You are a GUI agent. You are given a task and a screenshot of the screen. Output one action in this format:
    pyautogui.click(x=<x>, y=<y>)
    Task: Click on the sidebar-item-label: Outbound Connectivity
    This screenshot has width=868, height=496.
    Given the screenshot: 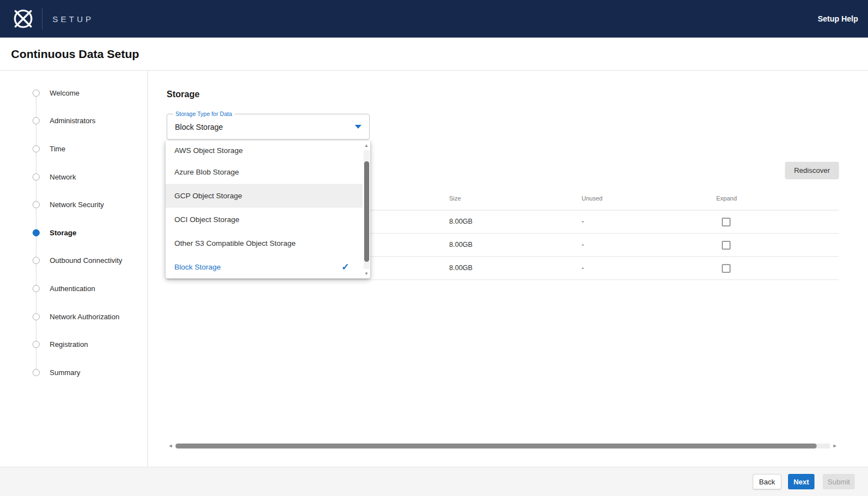 What is the action you would take?
    pyautogui.click(x=86, y=261)
    